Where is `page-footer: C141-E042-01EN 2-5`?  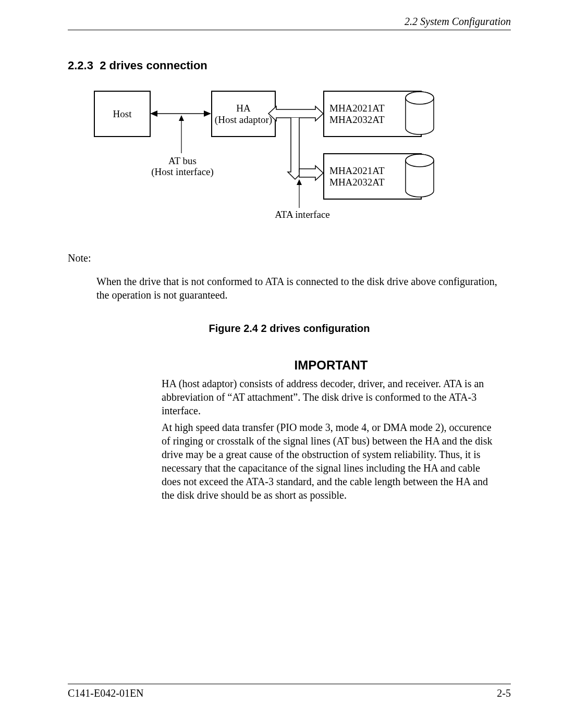 page-footer: C141-E042-01EN 2-5 is located at coordinates (289, 692).